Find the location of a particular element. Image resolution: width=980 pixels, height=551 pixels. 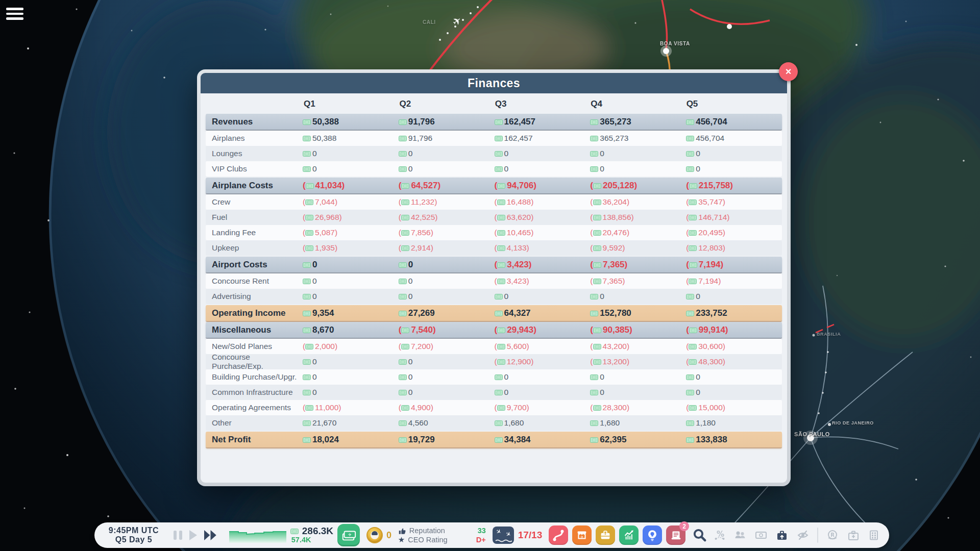

statistics-button is located at coordinates (629, 535).